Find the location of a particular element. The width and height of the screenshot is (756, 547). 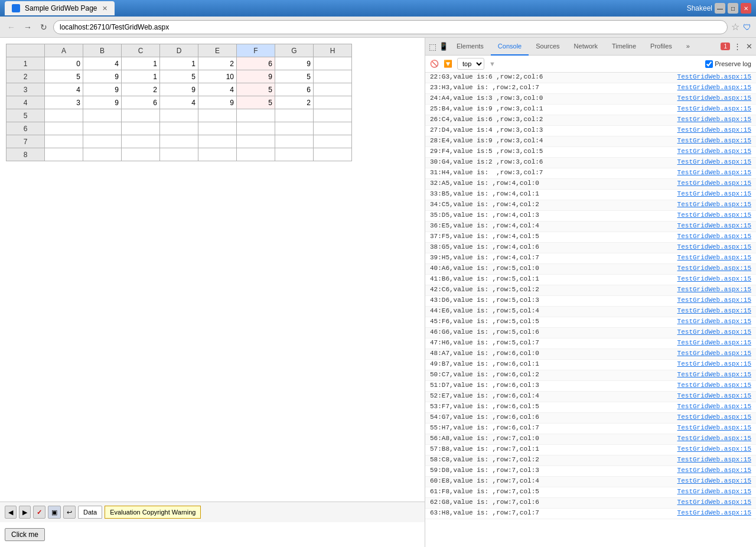

tab-profiles: Profiles is located at coordinates (662, 47).